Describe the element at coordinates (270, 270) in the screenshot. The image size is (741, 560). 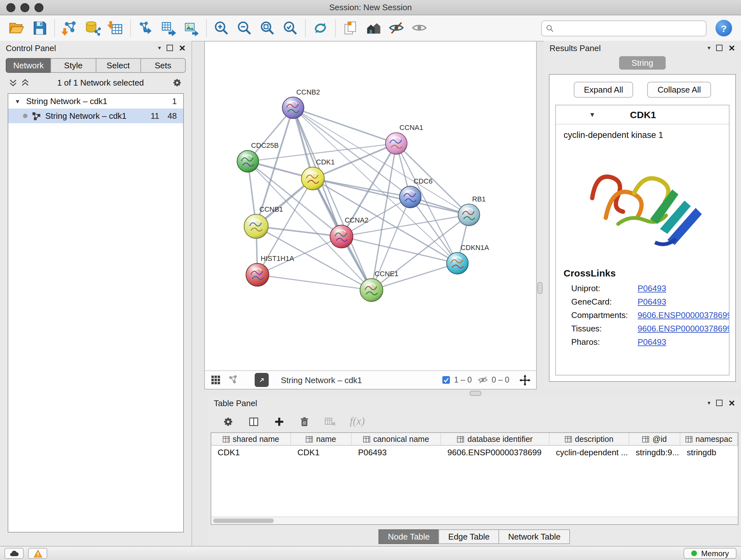
I see `network-node-HIST1H1A: HIST1H1A` at that location.